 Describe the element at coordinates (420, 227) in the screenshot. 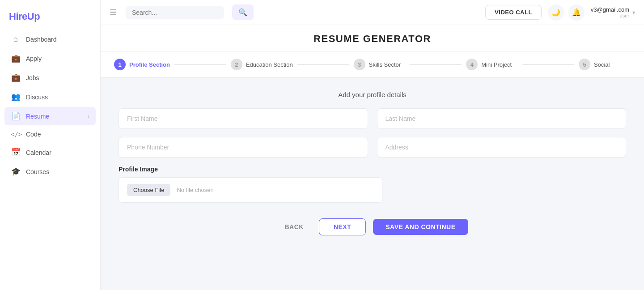

I see `save-continue-button: SAVE AND CONTINUE` at that location.